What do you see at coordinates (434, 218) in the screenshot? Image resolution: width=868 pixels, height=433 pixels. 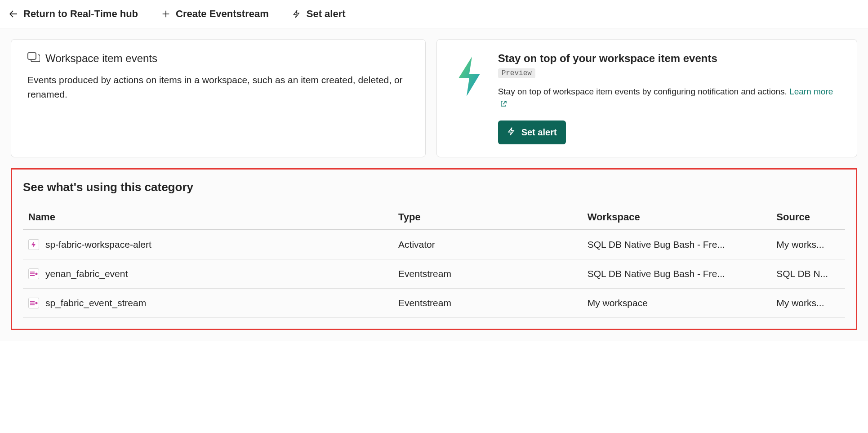 I see `table-header-row: Name Type Workspace Source` at bounding box center [434, 218].